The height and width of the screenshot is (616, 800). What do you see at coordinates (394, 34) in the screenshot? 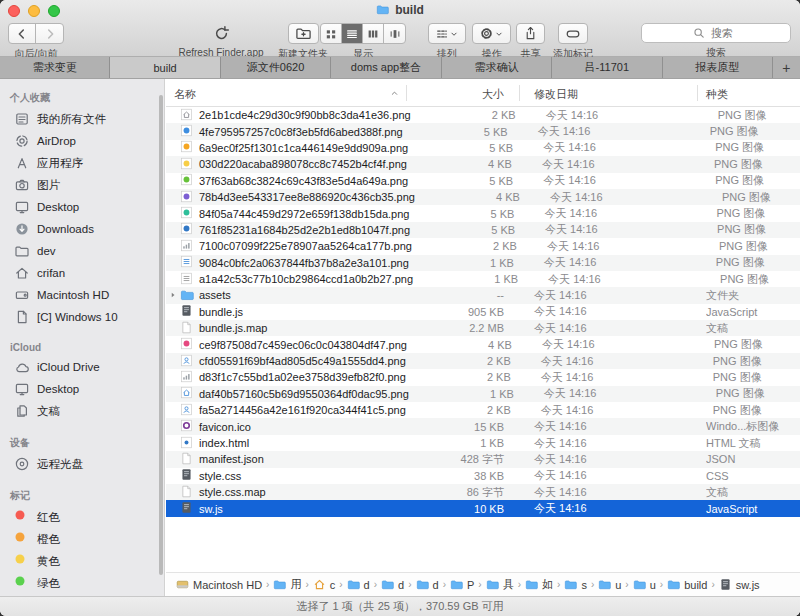
I see `view-coverflow-button` at bounding box center [394, 34].